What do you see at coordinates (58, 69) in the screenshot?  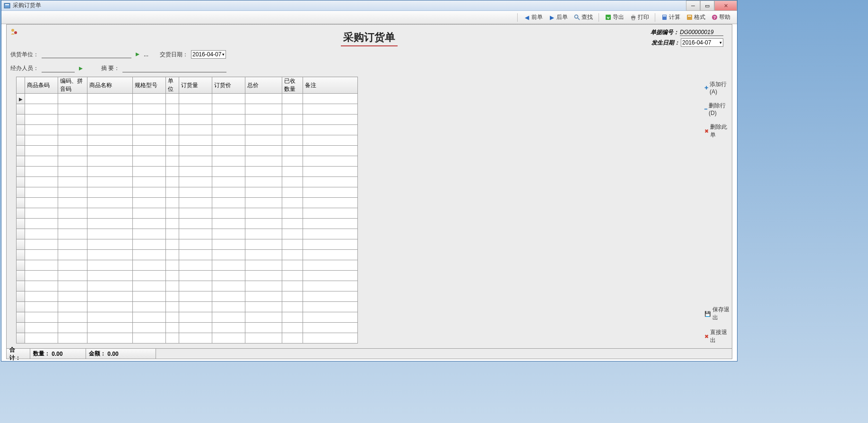 I see `handler-input` at bounding box center [58, 69].